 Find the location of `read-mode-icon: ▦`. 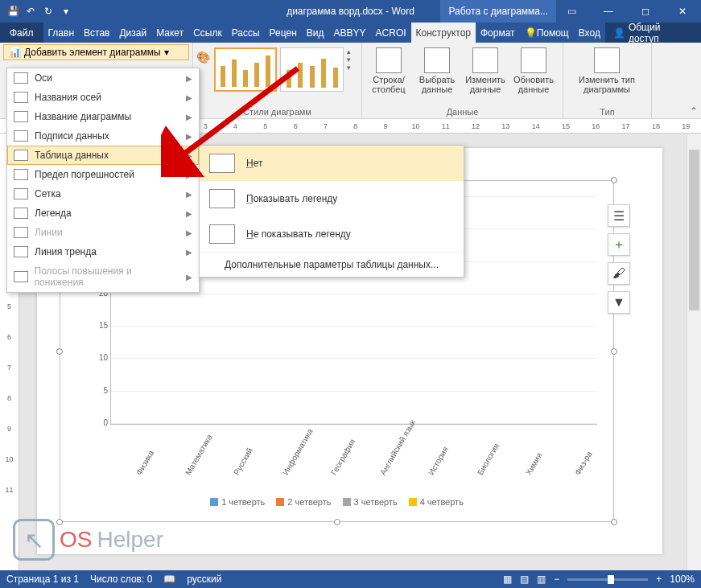

read-mode-icon: ▦ is located at coordinates (507, 579).